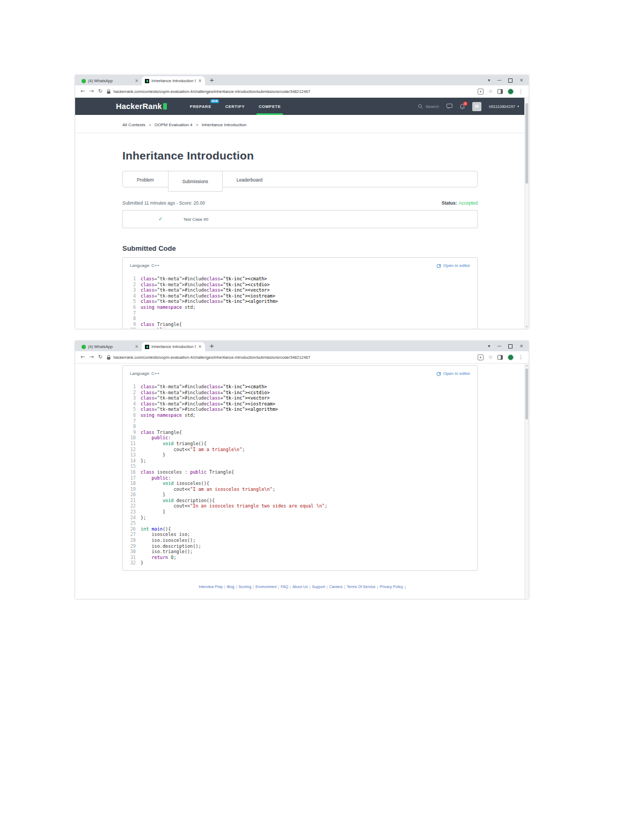  Describe the element at coordinates (300, 219) in the screenshot. I see `test-case-row: ✓ Test Case #0` at that location.